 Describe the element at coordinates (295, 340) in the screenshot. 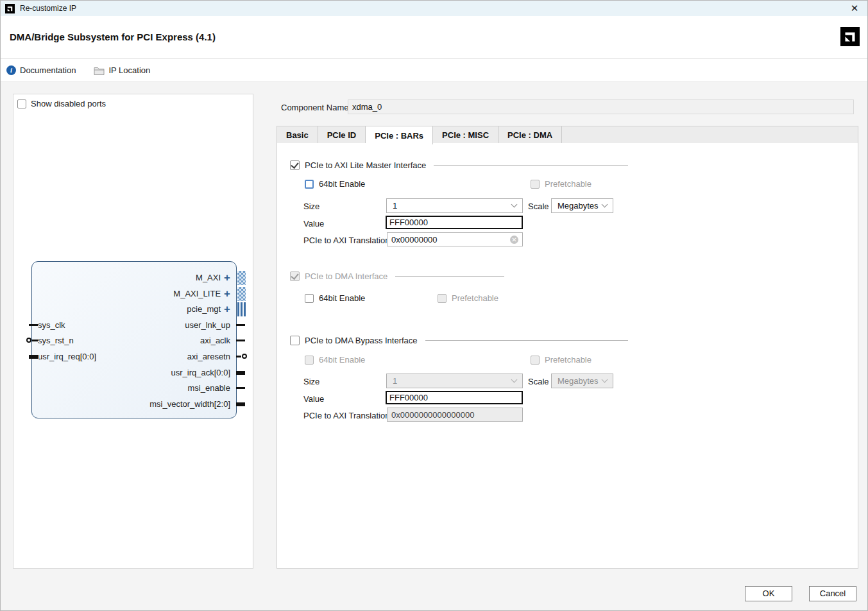

I see `bypass-enable-checkbox` at that location.